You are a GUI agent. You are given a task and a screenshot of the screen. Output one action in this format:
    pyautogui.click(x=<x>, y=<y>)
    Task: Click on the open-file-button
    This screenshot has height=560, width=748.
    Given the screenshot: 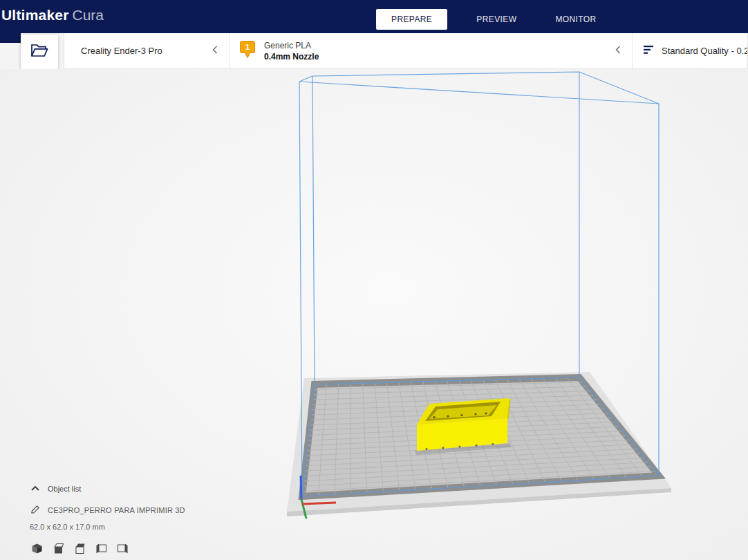 What is the action you would take?
    pyautogui.click(x=39, y=52)
    